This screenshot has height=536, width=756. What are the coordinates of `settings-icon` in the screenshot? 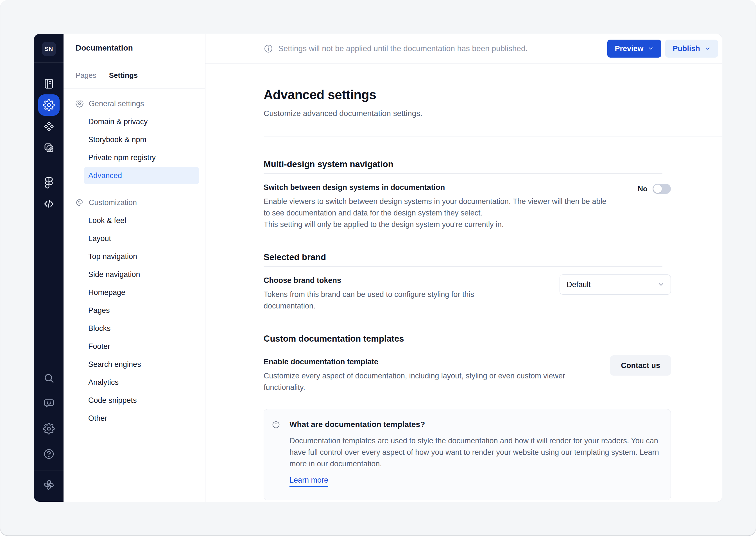 It's located at (49, 105).